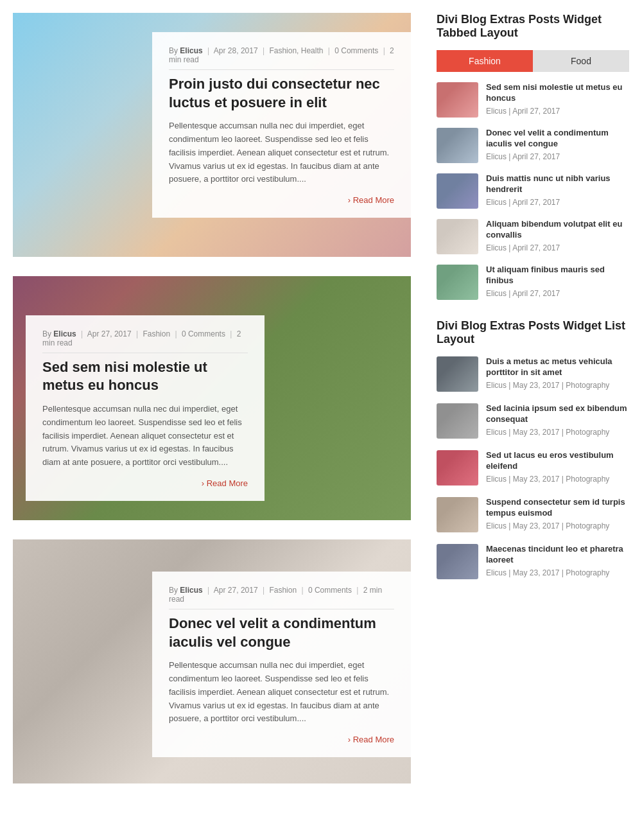 The image size is (642, 840). Describe the element at coordinates (533, 236) in the screenshot. I see `list-item: Aliquam bibendum volutpat elit eu conval…` at that location.